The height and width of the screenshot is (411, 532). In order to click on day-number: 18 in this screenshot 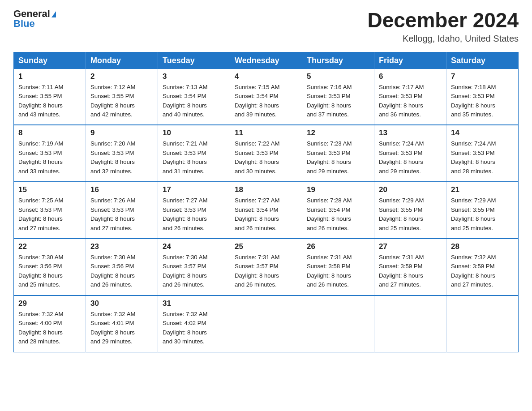, I will do `click(266, 190)`.